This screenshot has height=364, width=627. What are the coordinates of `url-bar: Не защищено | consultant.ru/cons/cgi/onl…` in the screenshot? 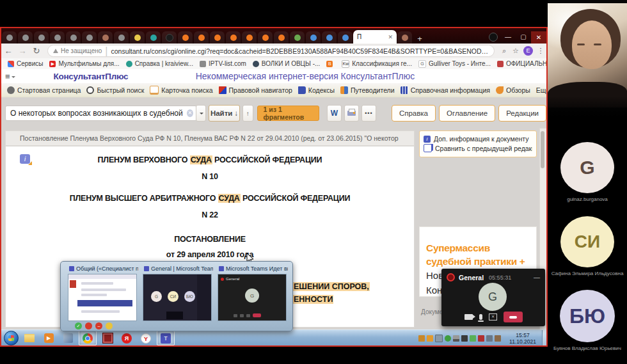 It's located at (271, 51).